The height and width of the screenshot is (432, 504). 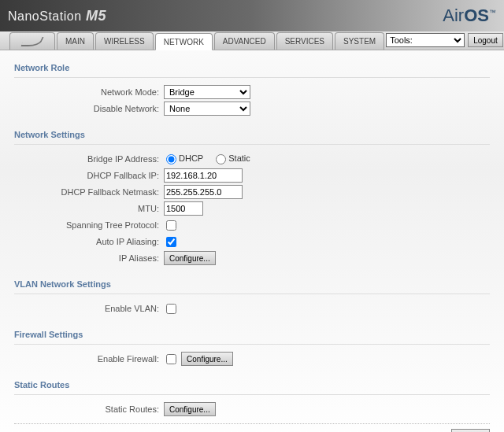 What do you see at coordinates (359, 41) in the screenshot?
I see `tab-system-label: SYSTEM` at bounding box center [359, 41].